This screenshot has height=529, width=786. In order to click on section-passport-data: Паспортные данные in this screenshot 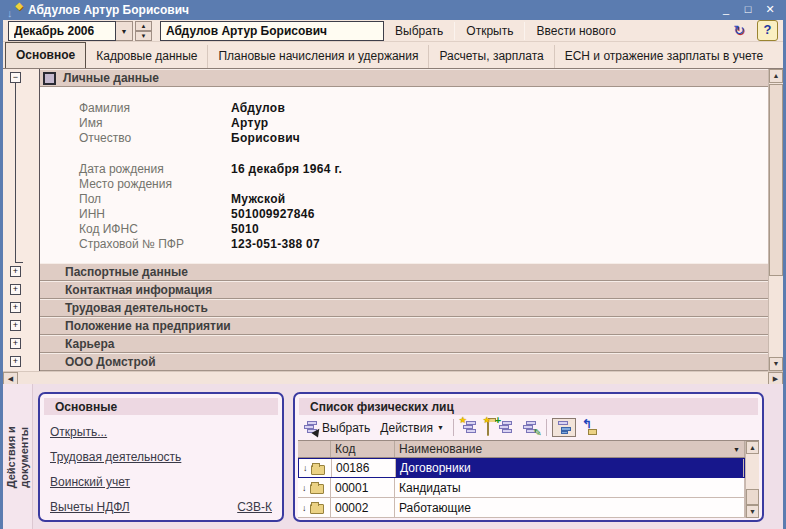, I will do `click(404, 272)`.